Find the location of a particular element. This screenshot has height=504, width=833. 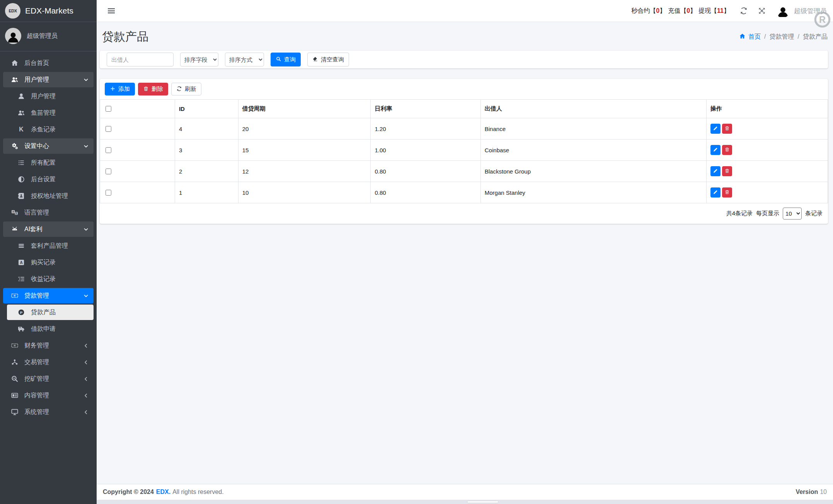

sidebar-item-ai-arbitrage: AI套利 is located at coordinates (48, 229).